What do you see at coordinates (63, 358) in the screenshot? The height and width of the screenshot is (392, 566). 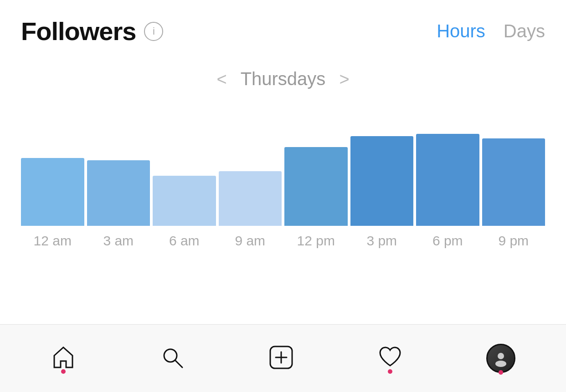 I see `nav-home` at bounding box center [63, 358].